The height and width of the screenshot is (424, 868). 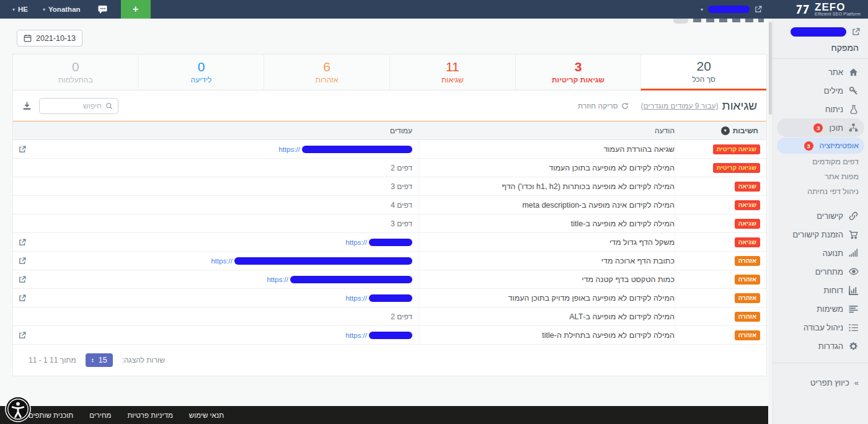 What do you see at coordinates (62, 9) in the screenshot?
I see `user-dropdown: ▾ Yonathan` at bounding box center [62, 9].